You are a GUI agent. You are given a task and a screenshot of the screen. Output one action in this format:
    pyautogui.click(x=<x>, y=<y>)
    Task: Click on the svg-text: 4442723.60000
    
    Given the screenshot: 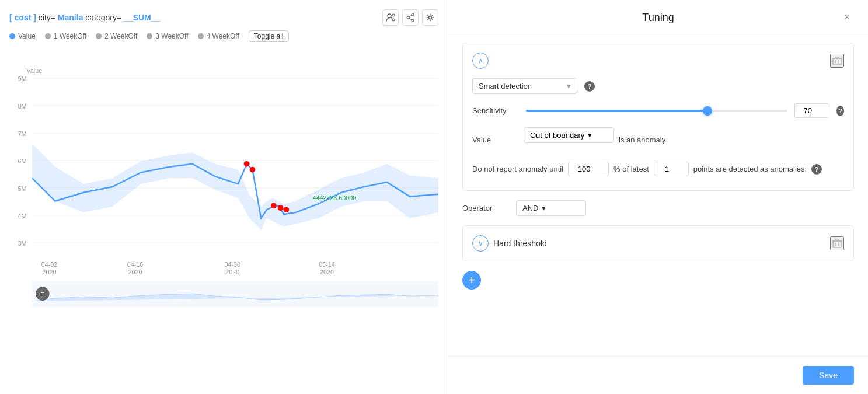 What is the action you would take?
    pyautogui.click(x=334, y=198)
    